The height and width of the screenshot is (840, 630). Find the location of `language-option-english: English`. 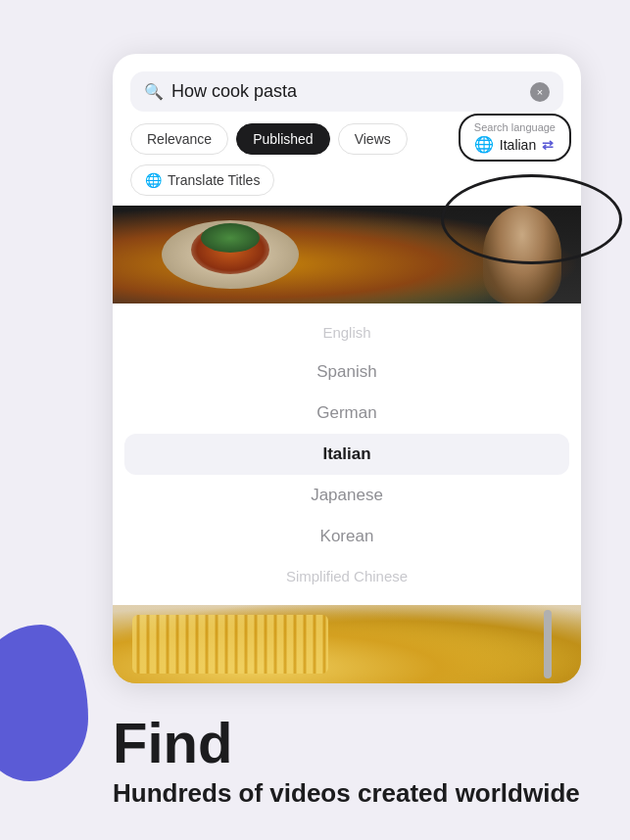

language-option-english: English is located at coordinates (347, 333).